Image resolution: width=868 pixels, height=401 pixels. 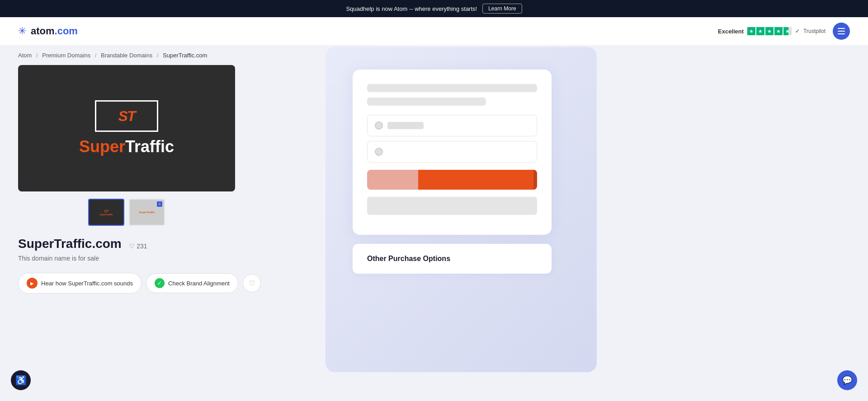 I want to click on banner-text: Squadhelp is now Atom -- where everythin…, so click(x=411, y=9).